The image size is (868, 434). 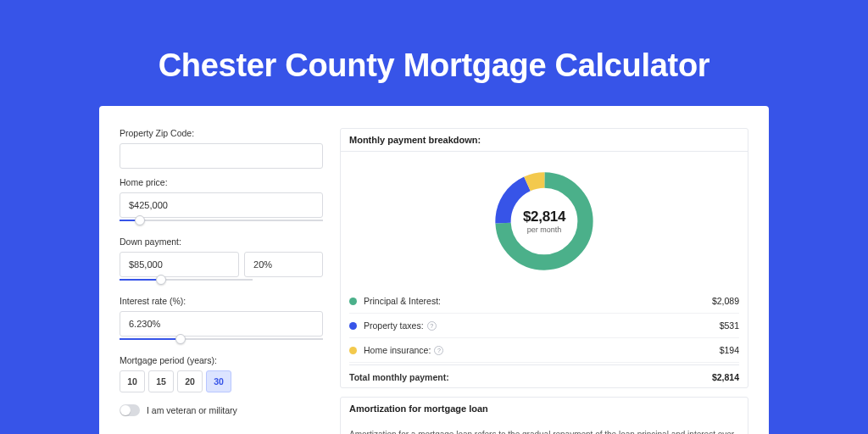 What do you see at coordinates (544, 230) in the screenshot?
I see `donut-sub: per month` at bounding box center [544, 230].